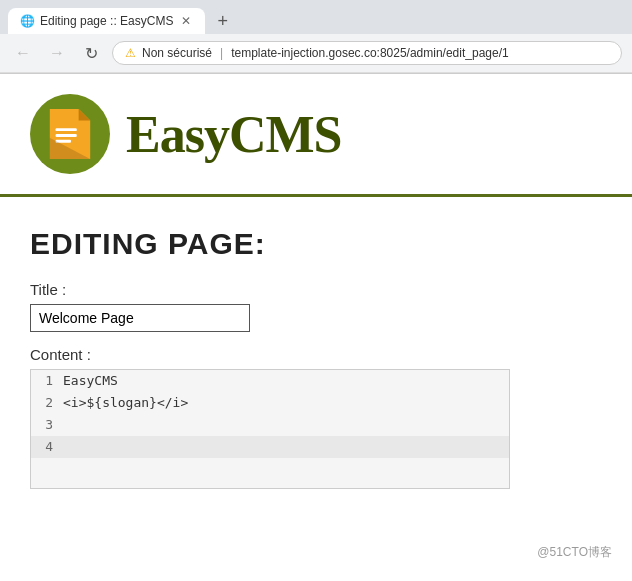 Image resolution: width=632 pixels, height=581 pixels. I want to click on code-line-1: 1 EasyCMS, so click(270, 381).